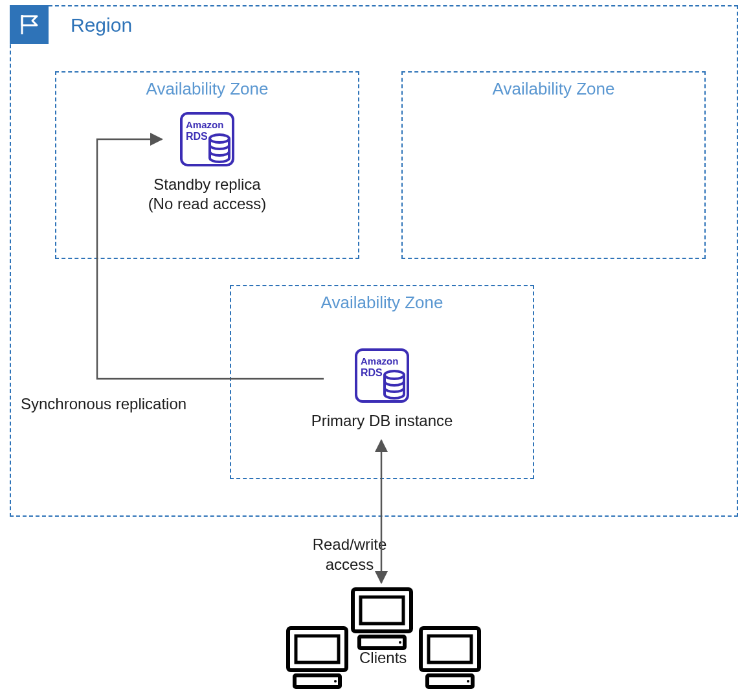  I want to click on availability-zone-2: Availability Zone, so click(554, 165).